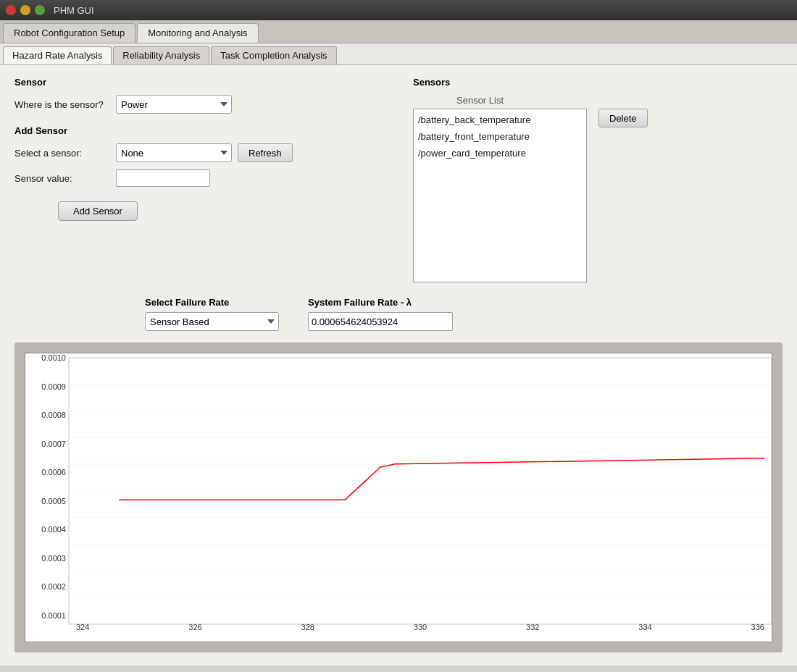 The width and height of the screenshot is (797, 672). What do you see at coordinates (54, 415) in the screenshot?
I see `y-axis-label: 0.0008` at bounding box center [54, 415].